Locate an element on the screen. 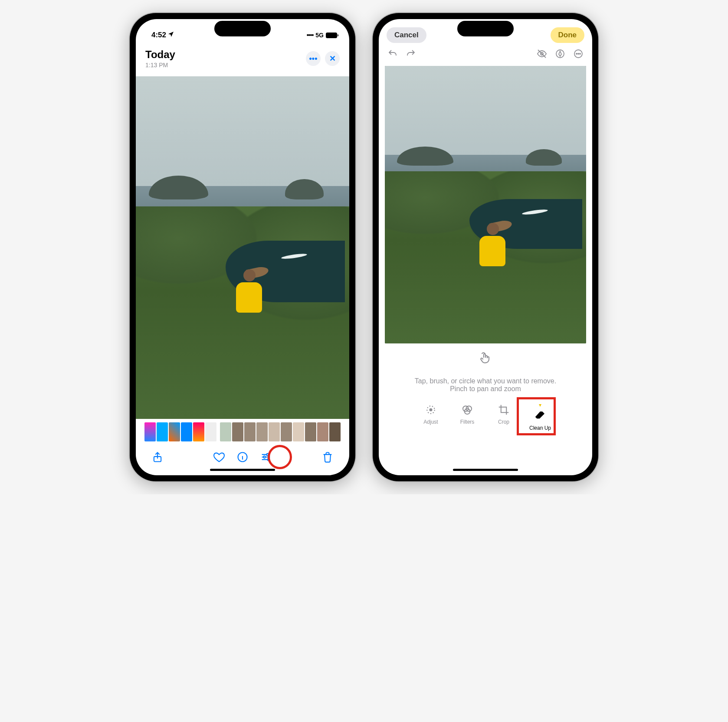 The width and height of the screenshot is (728, 722). done-button: Done is located at coordinates (567, 35).